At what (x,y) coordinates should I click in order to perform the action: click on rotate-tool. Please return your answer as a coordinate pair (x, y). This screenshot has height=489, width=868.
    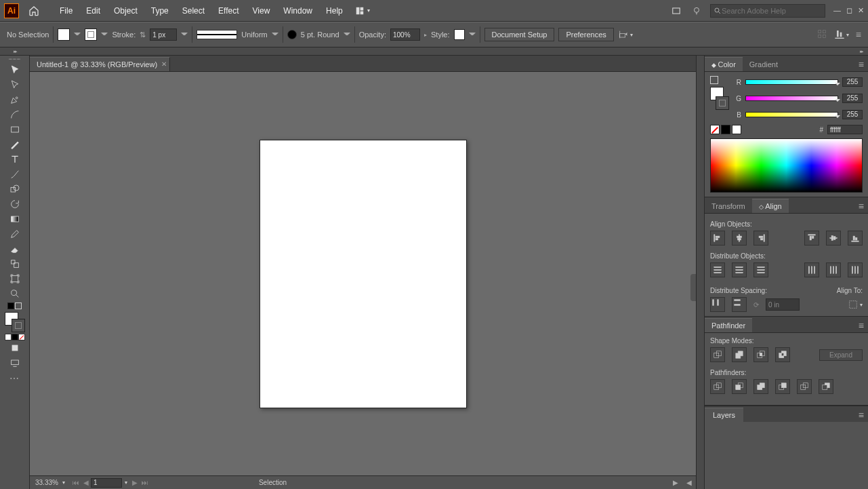
    Looking at the image, I should click on (15, 204).